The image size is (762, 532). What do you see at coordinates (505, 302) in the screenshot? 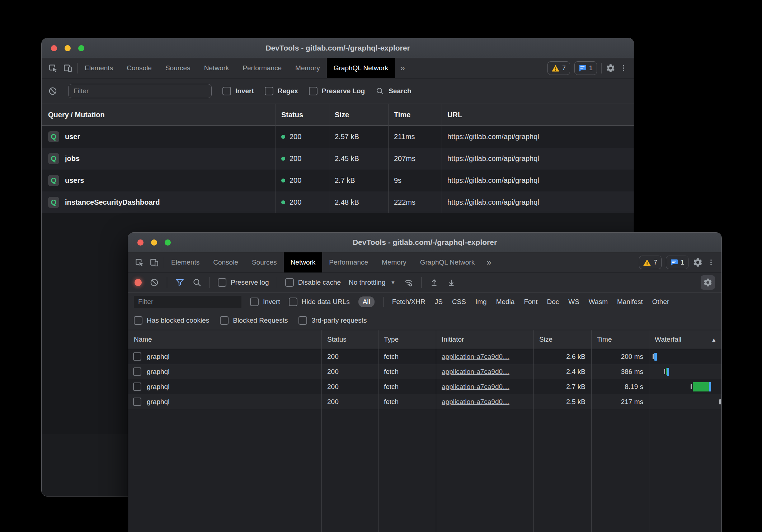
I see `filter-chip-media: Media` at bounding box center [505, 302].